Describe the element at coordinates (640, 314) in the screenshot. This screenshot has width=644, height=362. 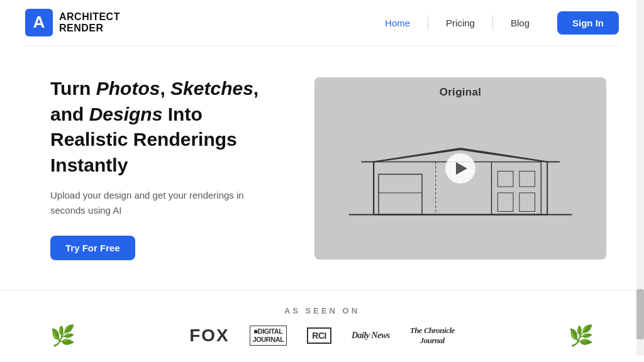
I see `scrollbar-thumb` at that location.